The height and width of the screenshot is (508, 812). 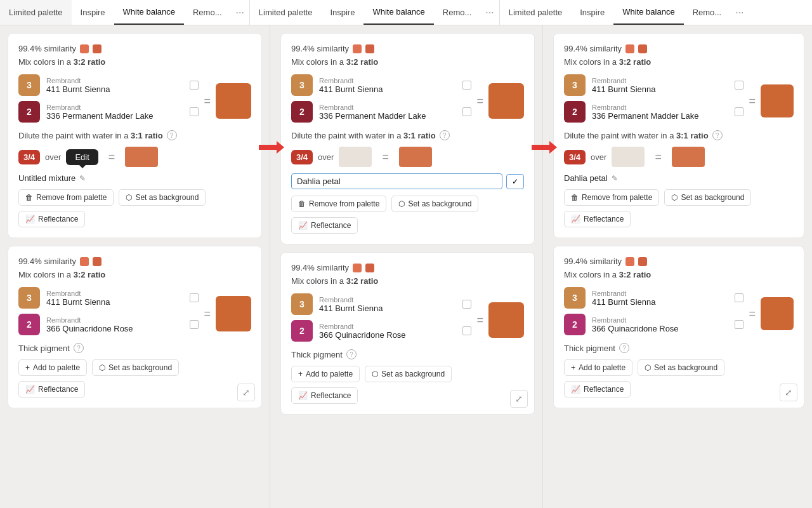 I want to click on tab-limited-palette-3: Limited palette, so click(x=535, y=13).